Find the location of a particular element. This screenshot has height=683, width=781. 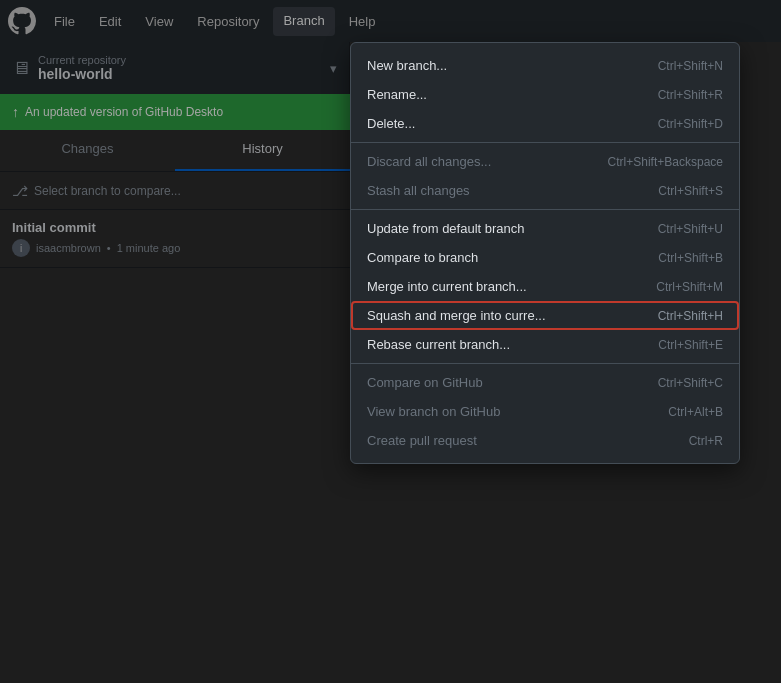

menu-item-squash-merge: Squash and merge into curre... Ctrl+Shif… is located at coordinates (545, 316).